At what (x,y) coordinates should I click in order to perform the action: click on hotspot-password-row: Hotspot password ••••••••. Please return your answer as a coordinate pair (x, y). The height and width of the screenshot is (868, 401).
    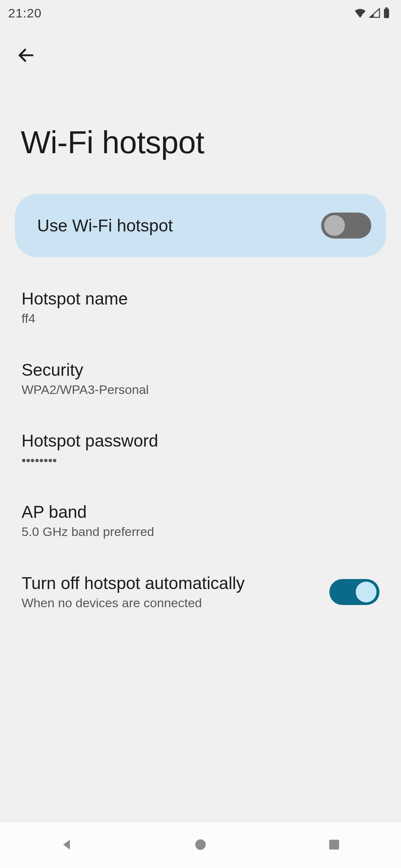
    Looking at the image, I should click on (200, 450).